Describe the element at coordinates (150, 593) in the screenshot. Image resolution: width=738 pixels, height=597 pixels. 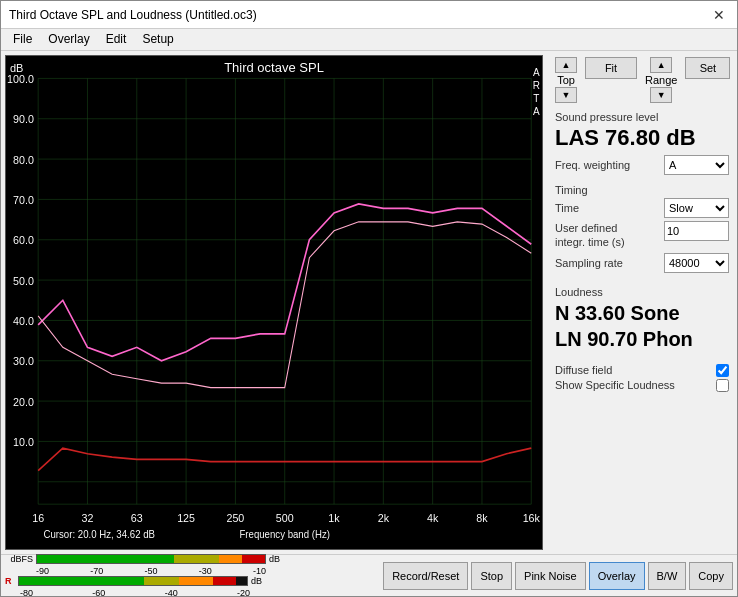
I see `scale-labels-bottom: -80 -60 -40 -20` at that location.